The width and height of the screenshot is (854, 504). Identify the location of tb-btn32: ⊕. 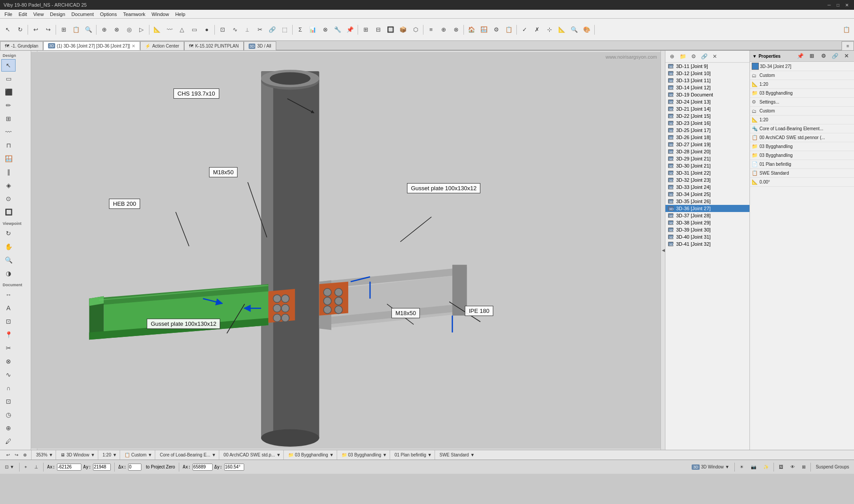
(443, 30).